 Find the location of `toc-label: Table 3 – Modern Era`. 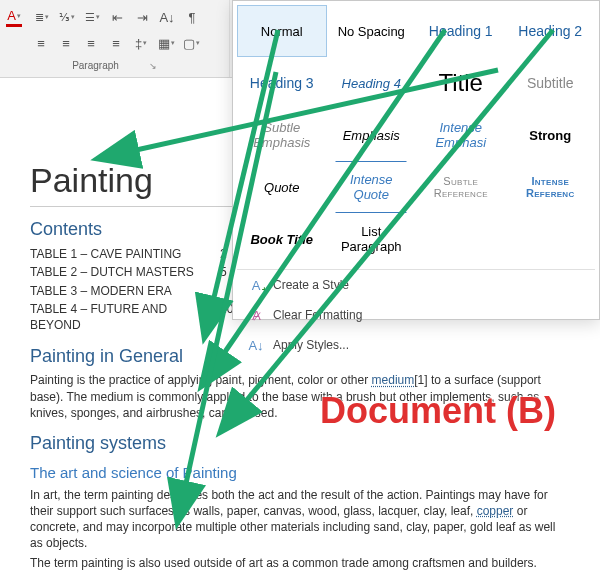

toc-label: Table 3 – Modern Era is located at coordinates (125, 291).